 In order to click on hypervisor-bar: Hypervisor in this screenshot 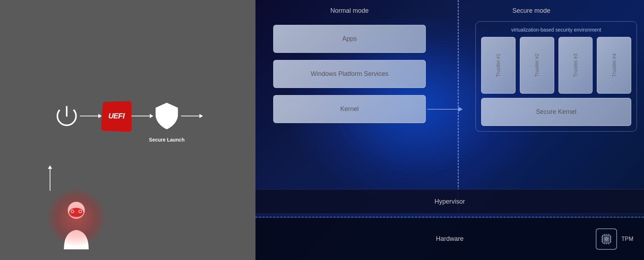, I will do `click(450, 201)`.